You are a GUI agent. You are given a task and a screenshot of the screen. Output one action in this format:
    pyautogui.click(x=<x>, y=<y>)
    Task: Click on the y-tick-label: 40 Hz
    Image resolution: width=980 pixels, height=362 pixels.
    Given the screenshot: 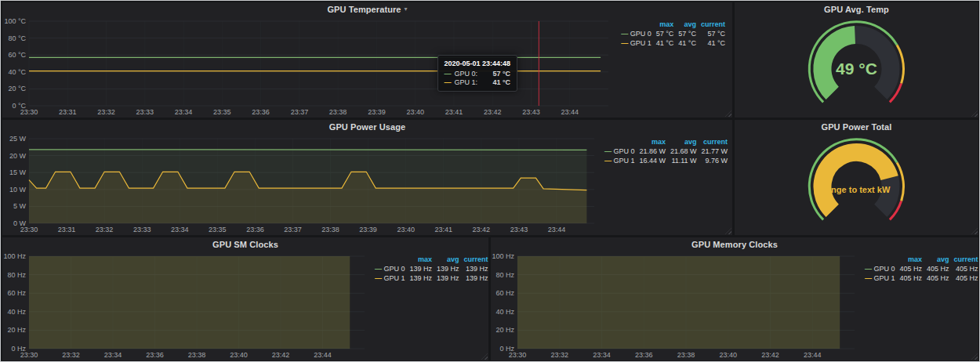 What is the action you would take?
    pyautogui.click(x=16, y=312)
    